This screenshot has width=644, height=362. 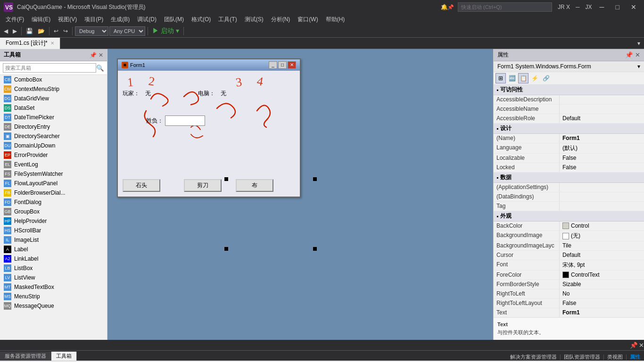 What do you see at coordinates (54, 249) in the screenshot?
I see `toolbox-list-item: ALabel` at bounding box center [54, 249].